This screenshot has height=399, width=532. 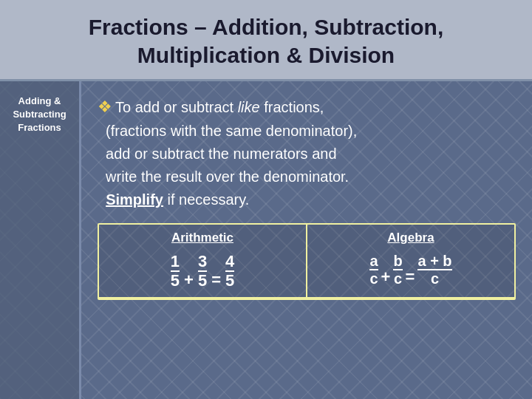 What do you see at coordinates (230, 271) in the screenshot?
I see `frac-4-5: 4 5` at bounding box center [230, 271].